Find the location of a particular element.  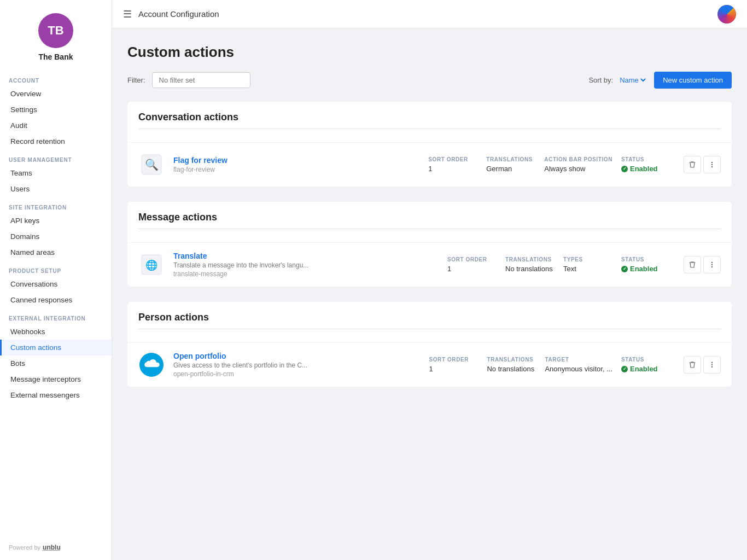

table-row: 🌐 Translate Translate a message into the… is located at coordinates (430, 265).